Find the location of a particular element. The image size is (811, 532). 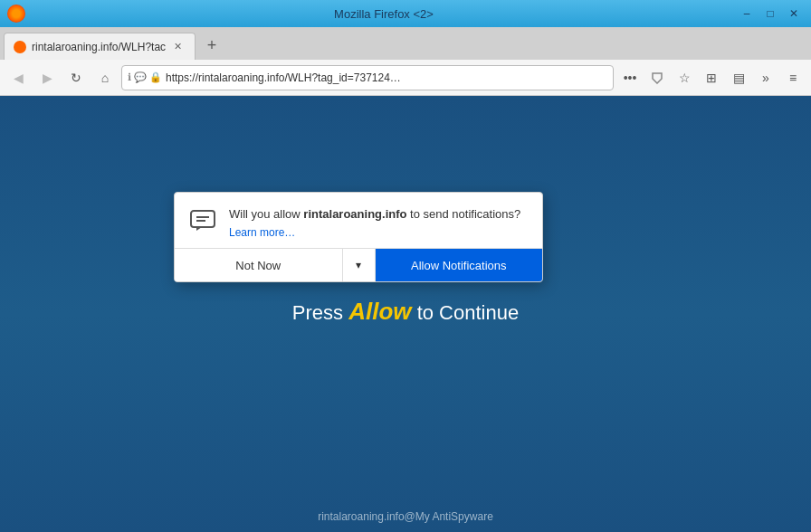

notification-chat-icon is located at coordinates (204, 222).